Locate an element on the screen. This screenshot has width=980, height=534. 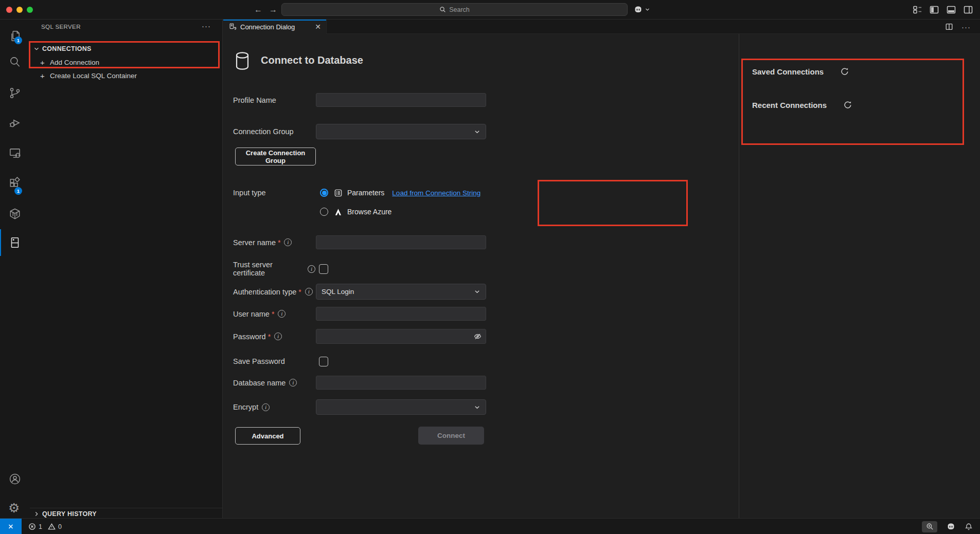
server-name-input is located at coordinates (401, 243).